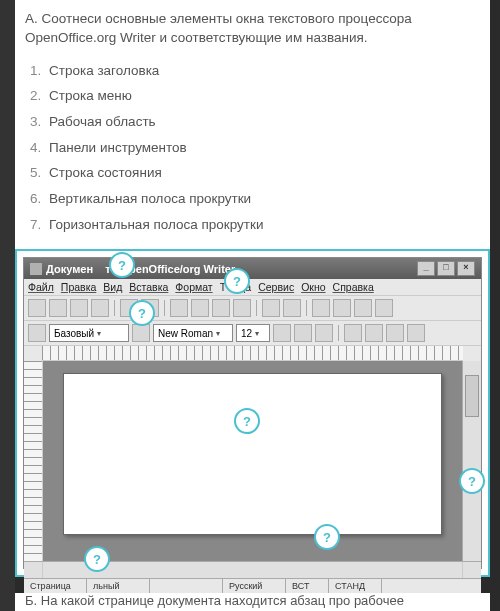  Describe the element at coordinates (36, 269) in the screenshot. I see `app-icon` at that location.